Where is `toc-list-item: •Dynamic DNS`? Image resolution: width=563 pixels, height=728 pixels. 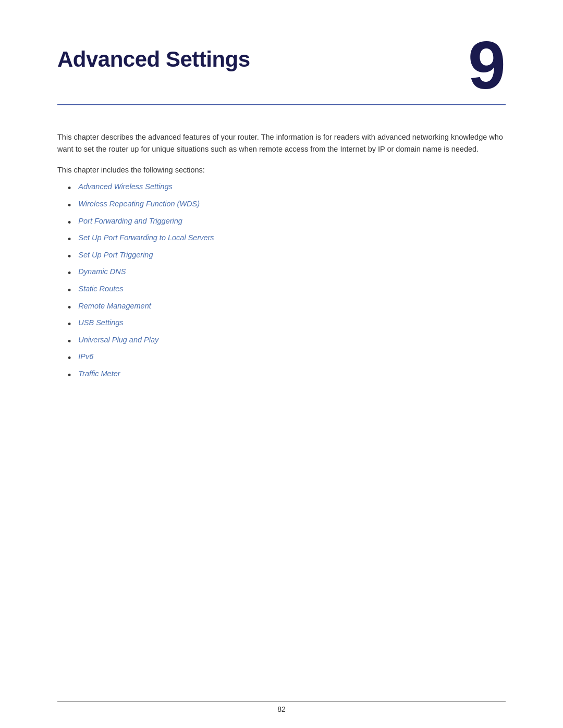
toc-list-item: •Dynamic DNS is located at coordinates (287, 273).